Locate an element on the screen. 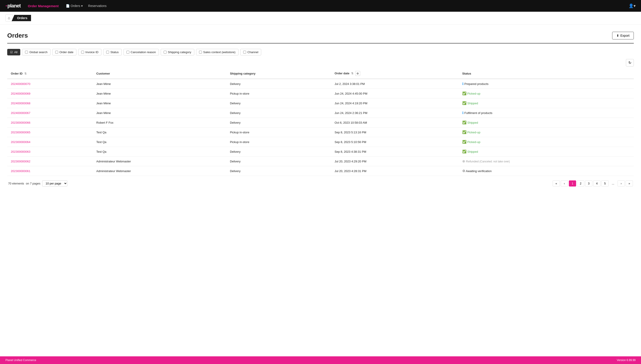 This screenshot has height=364, width=641. order-id-link: 202300000065 is located at coordinates (21, 132).